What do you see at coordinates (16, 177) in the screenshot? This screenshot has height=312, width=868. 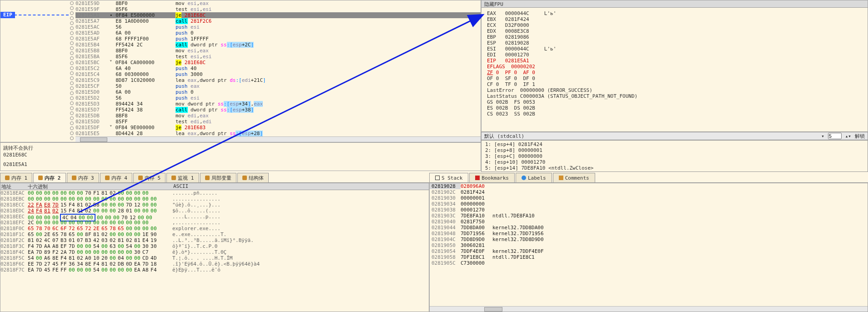 I see `tab-mem-0: 内存 1` at bounding box center [16, 177].